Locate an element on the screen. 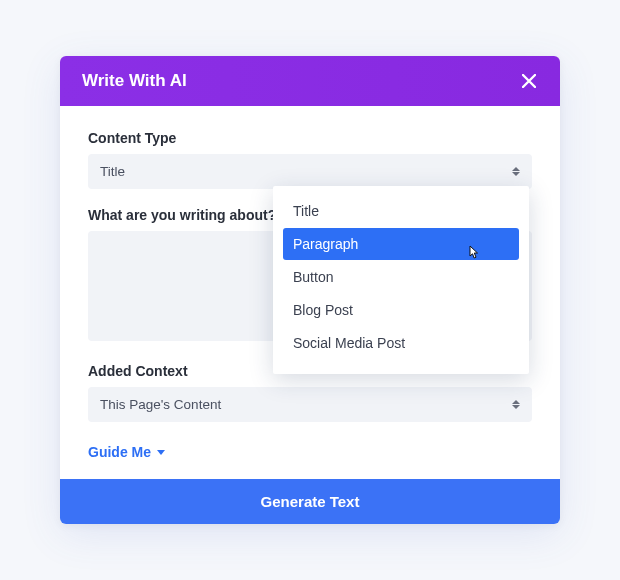 The image size is (620, 580). guide-me-label: Guide Me is located at coordinates (120, 452).